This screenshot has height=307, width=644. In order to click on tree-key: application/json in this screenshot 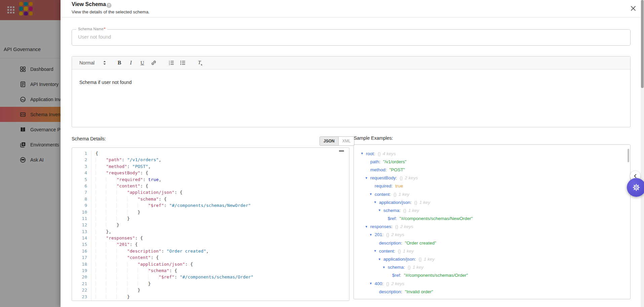, I will do `click(399, 259)`.